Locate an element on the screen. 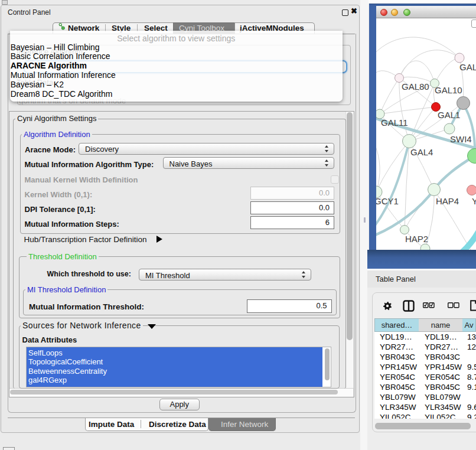 The image size is (476, 450). svg-text: SWI4 is located at coordinates (461, 139).